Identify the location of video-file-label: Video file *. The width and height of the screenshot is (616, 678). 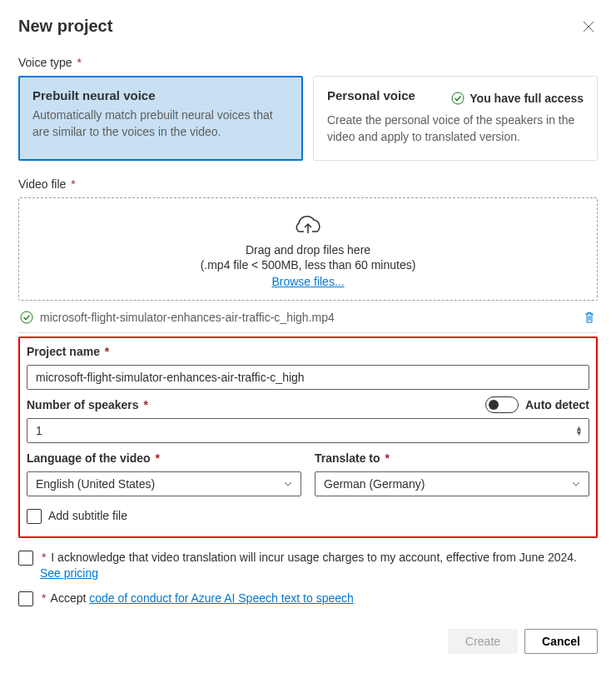
(308, 184).